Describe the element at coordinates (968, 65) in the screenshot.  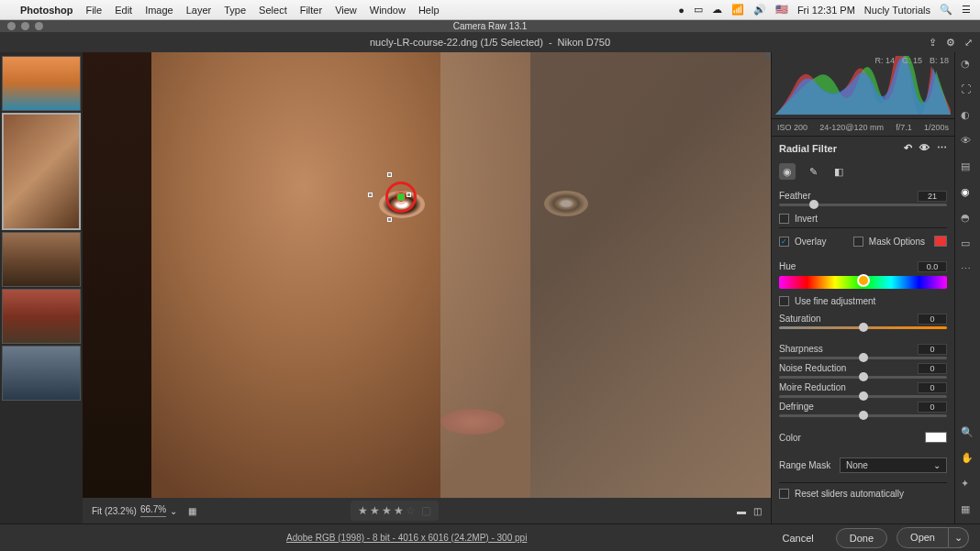
I see `edit-panel-icon: ◔` at that location.